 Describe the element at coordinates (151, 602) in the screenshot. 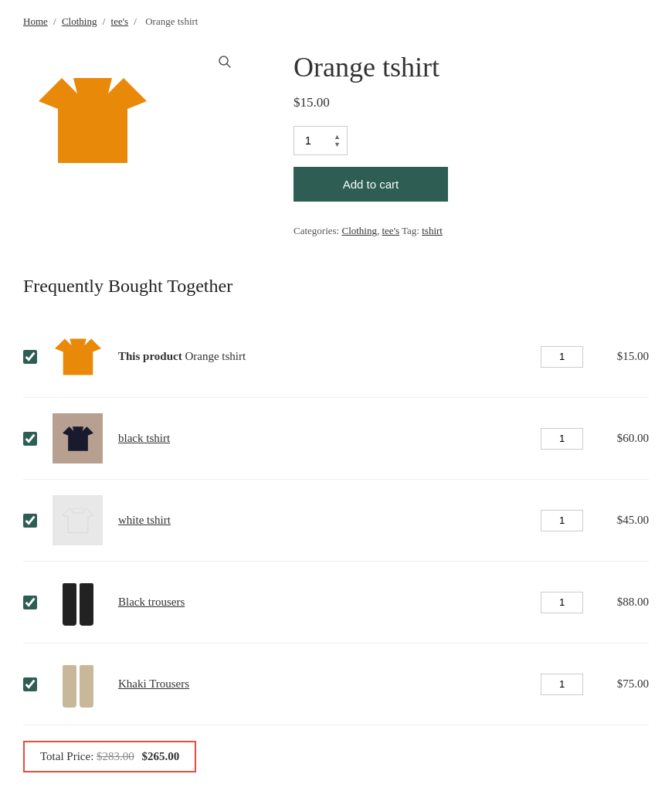

I see `fbt-link-4: Black trousers` at that location.